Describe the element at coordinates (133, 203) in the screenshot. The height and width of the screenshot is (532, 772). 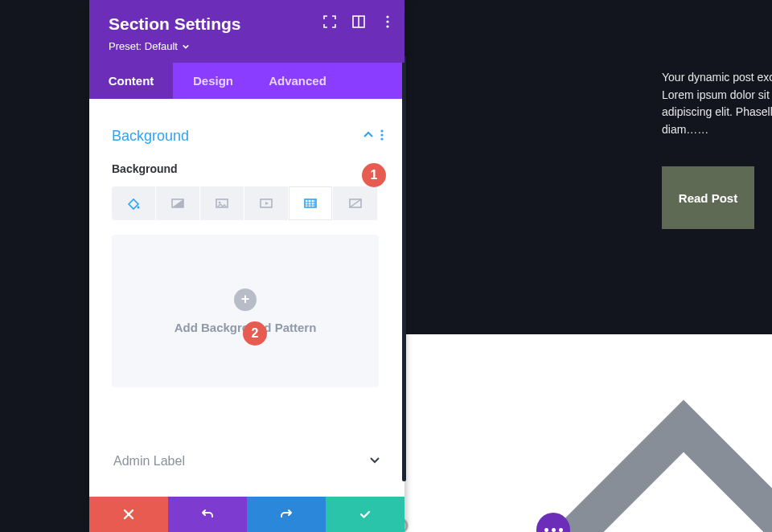
I see `bg-type-color` at that location.